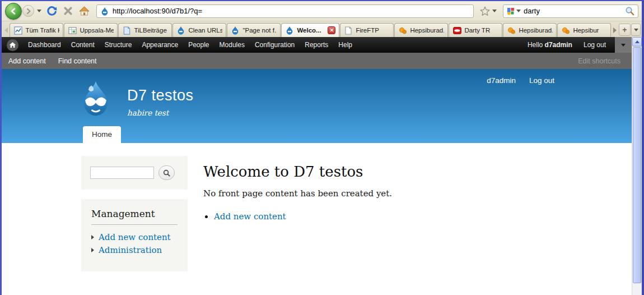  What do you see at coordinates (298, 172) in the screenshot?
I see `page-title: Welcome to D7 testos` at bounding box center [298, 172].